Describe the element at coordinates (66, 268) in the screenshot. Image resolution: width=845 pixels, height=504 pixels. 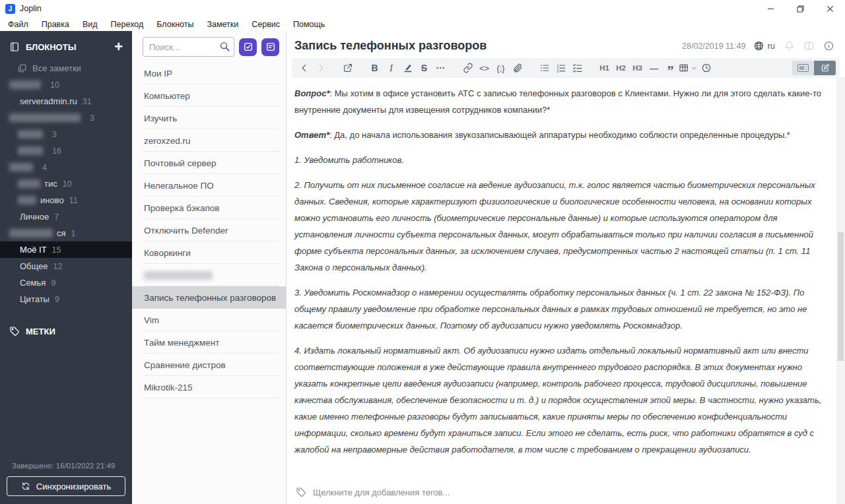
I see `sidebar: БЛОКНОТЫ + Все заметки 10serveradmin.ru3…` at that location.